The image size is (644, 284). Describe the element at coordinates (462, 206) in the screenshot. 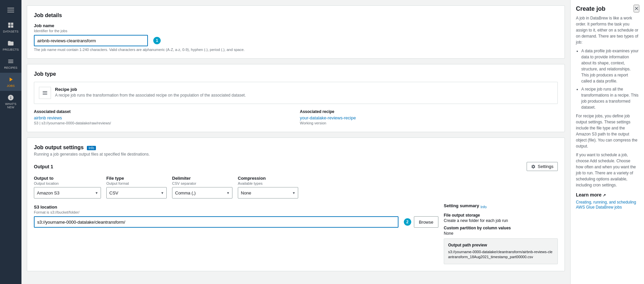

I see `setting-summary-title: Setting summary` at that location.